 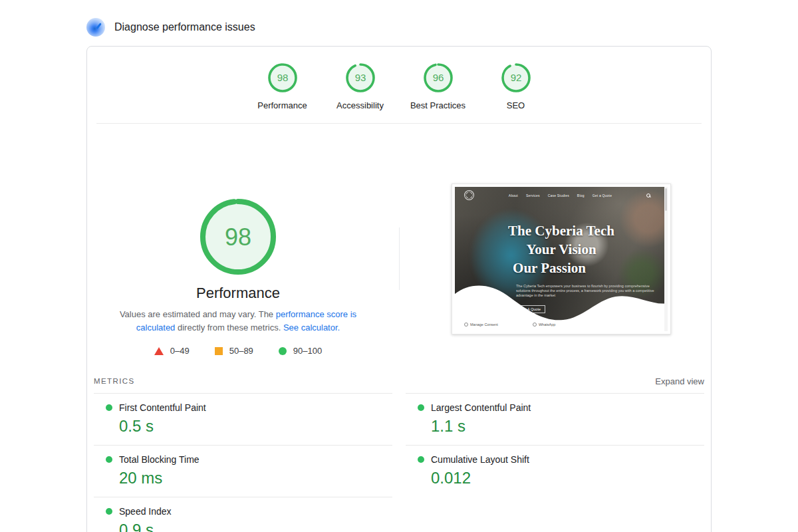 I want to click on metrics-heading: METRICS, so click(x=114, y=381).